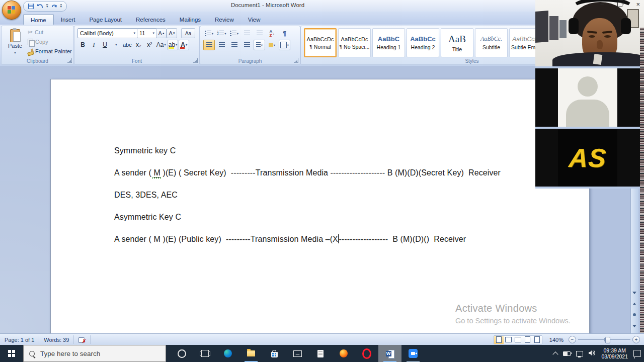  What do you see at coordinates (637, 353) in the screenshot?
I see `action-center-icon` at bounding box center [637, 353].